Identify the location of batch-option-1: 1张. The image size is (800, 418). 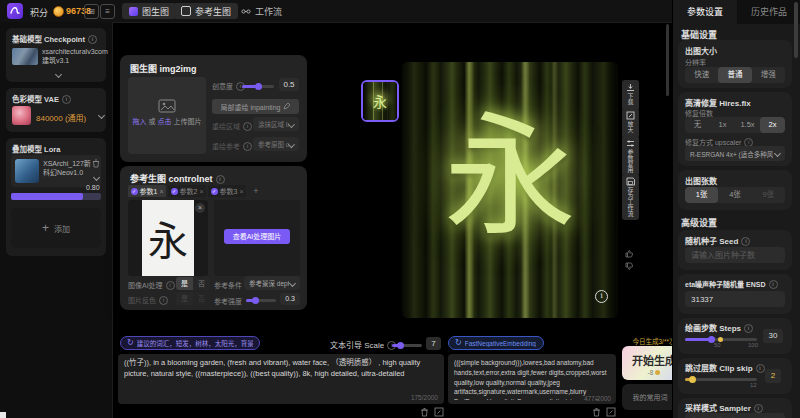
(702, 195).